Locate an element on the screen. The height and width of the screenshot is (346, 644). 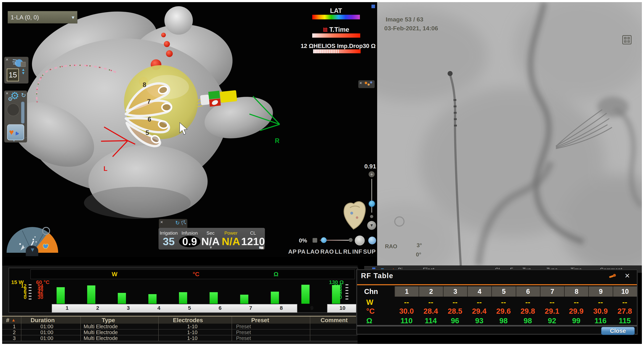
zoom-slider-track is located at coordinates (372, 196).